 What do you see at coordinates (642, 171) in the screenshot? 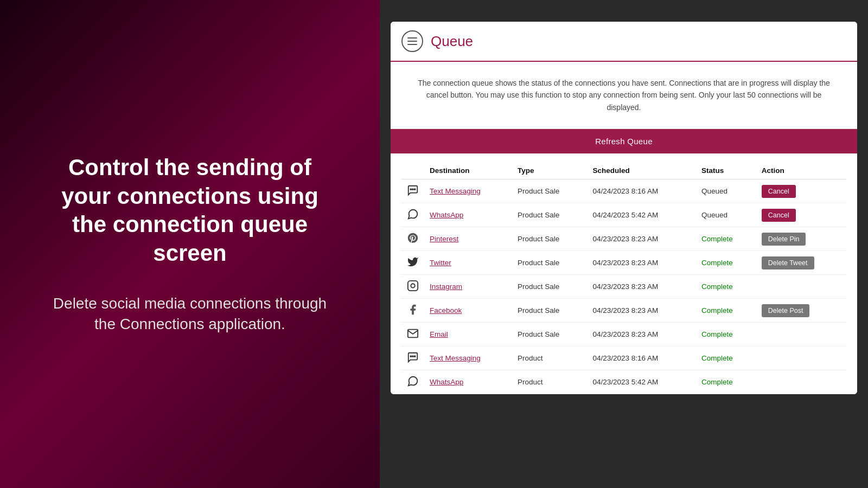
I see `col-scheduled: Scheduled` at bounding box center [642, 171].